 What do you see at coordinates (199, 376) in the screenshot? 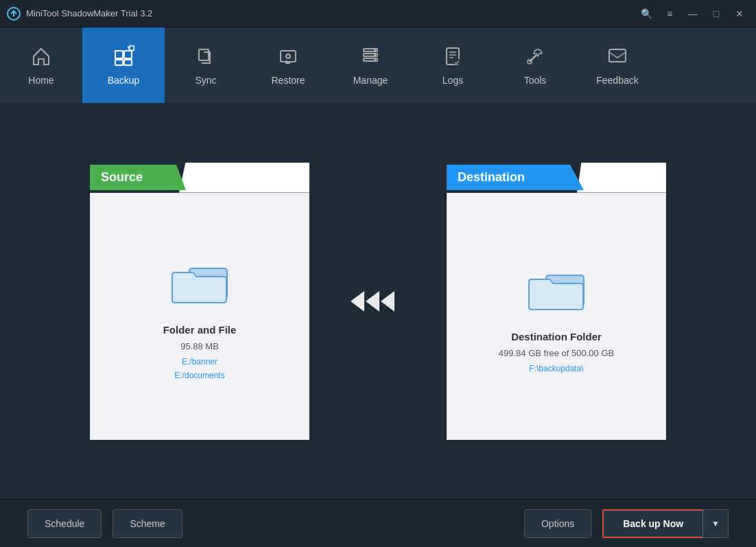
I see `source-path-2: E:/documents` at bounding box center [199, 376].